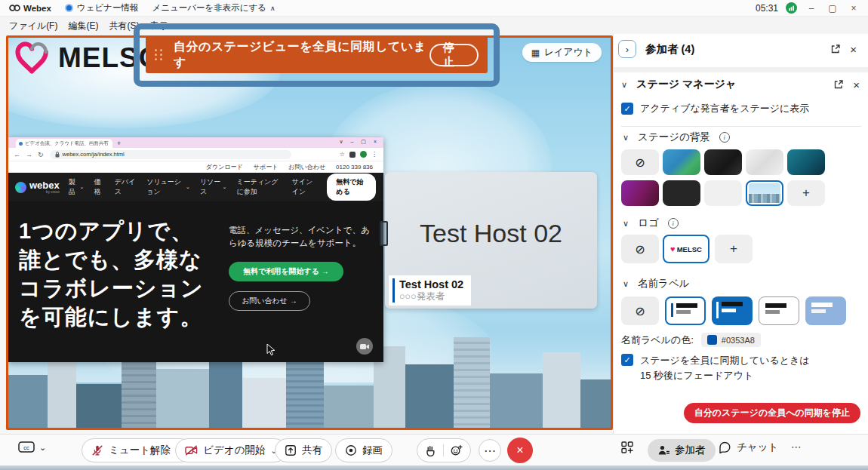 The height and width of the screenshot is (470, 868). I want to click on name-label-thumb-style4, so click(826, 311).